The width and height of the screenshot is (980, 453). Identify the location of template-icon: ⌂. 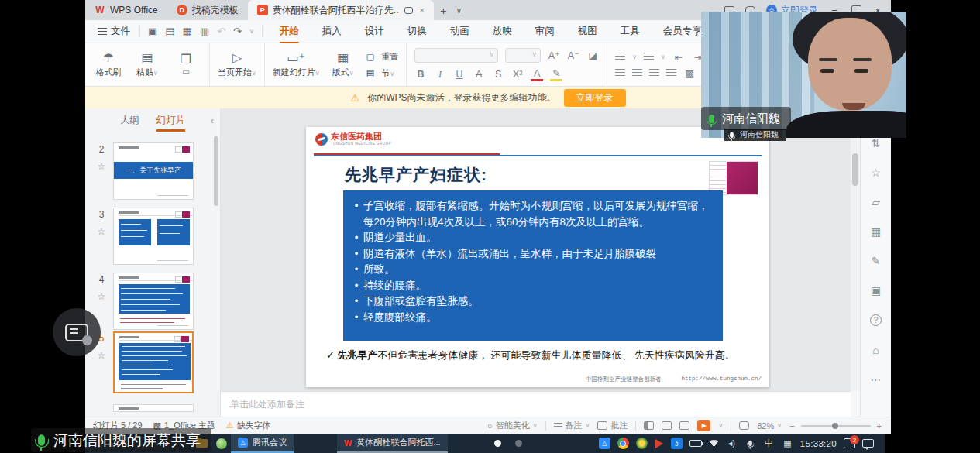
(875, 350).